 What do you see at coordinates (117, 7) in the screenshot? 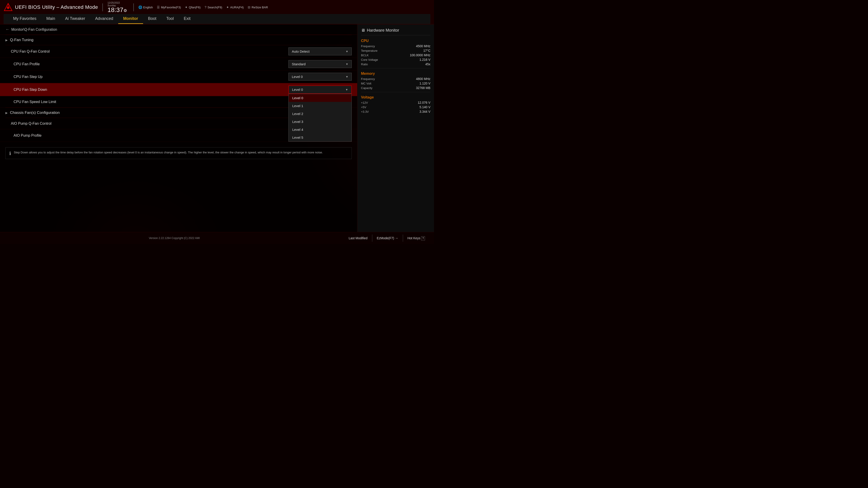
I see `header-datetime: 12/25/2022 Sunday 18:37⚙` at bounding box center [117, 7].